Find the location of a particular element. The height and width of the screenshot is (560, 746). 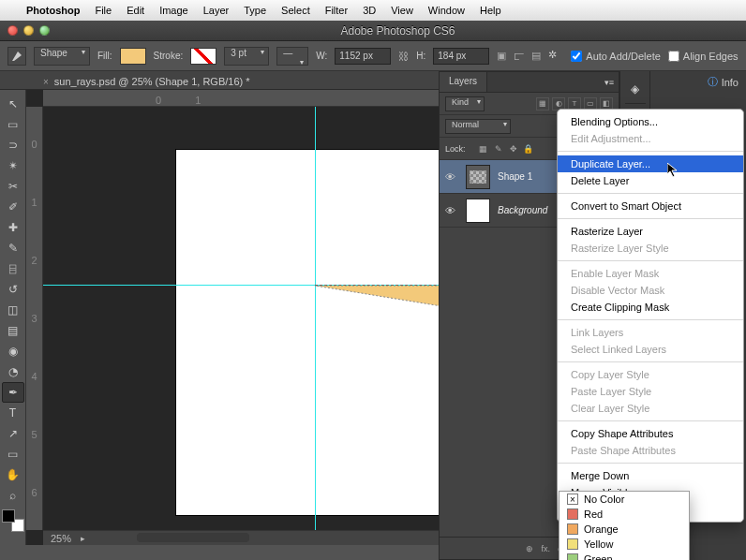

link-wh-icon: ⛓ is located at coordinates (403, 56).